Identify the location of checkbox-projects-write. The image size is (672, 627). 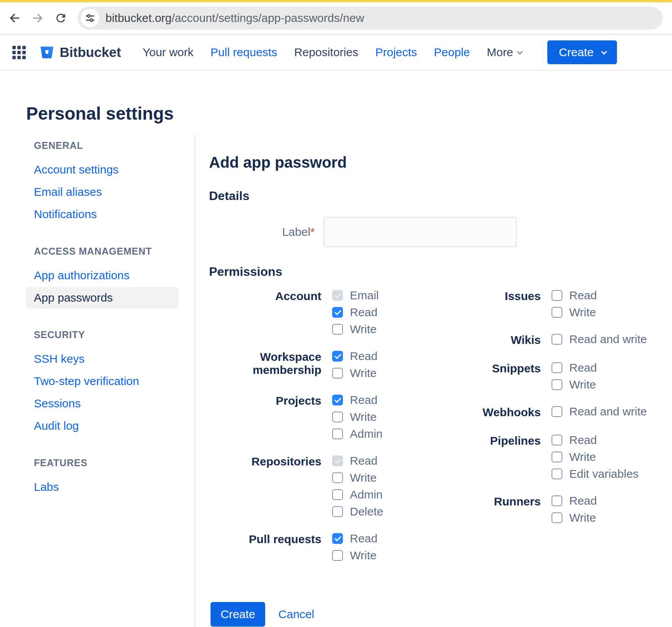
(338, 417).